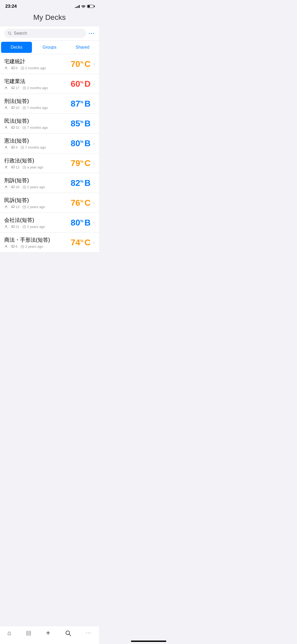 This screenshot has width=297, height=644. What do you see at coordinates (15, 167) in the screenshot?
I see `deck-cards-count: 12` at bounding box center [15, 167].